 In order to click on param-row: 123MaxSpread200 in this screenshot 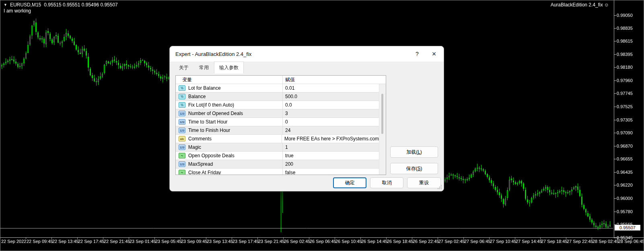, I will do `click(278, 164)`.